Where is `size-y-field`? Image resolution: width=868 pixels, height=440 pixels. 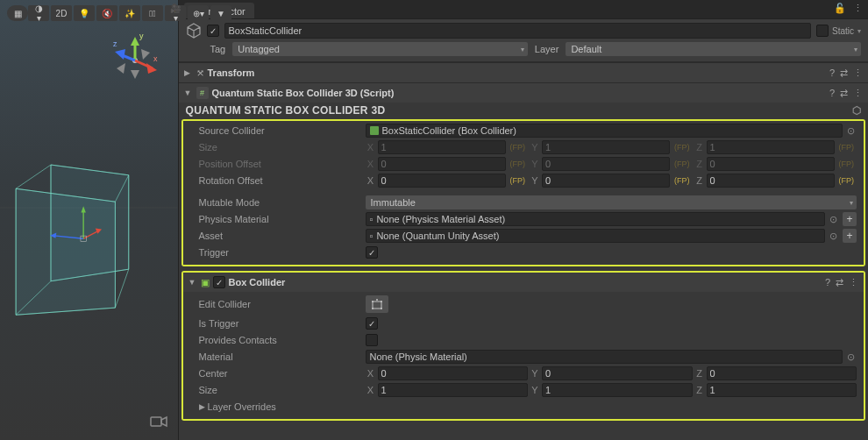
size-y-field is located at coordinates (606, 147).